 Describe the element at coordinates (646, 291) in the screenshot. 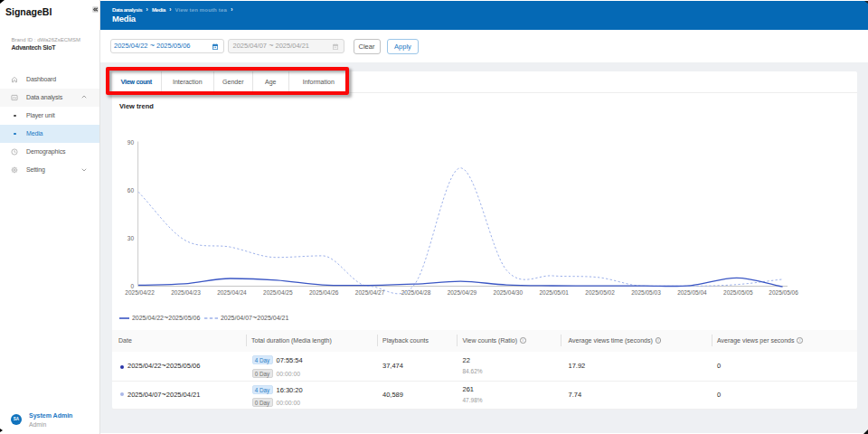

I see `svg-text: 2025/05/03` at that location.